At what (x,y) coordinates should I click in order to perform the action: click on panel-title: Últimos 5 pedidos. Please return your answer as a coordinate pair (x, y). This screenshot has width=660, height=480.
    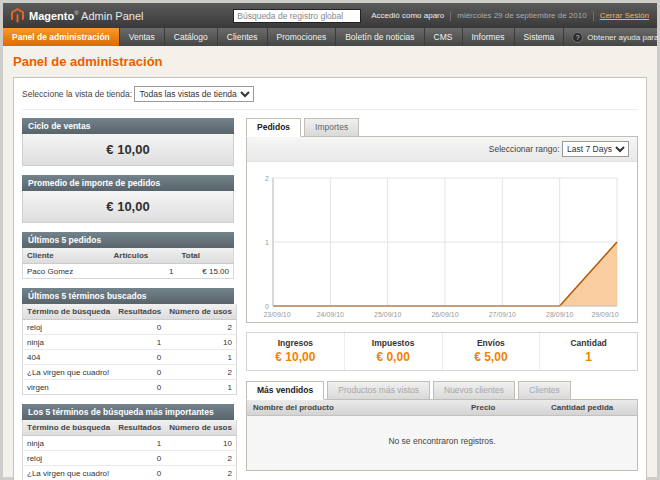
    Looking at the image, I should click on (128, 240).